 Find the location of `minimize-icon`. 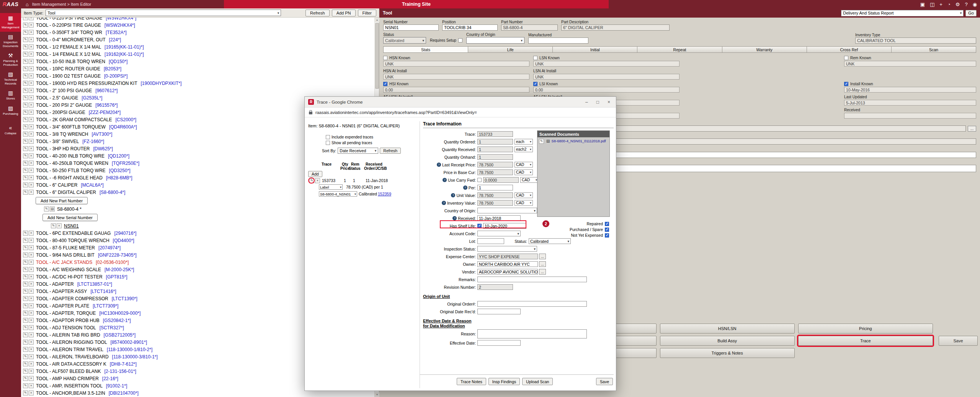

minimize-icon is located at coordinates (586, 102).